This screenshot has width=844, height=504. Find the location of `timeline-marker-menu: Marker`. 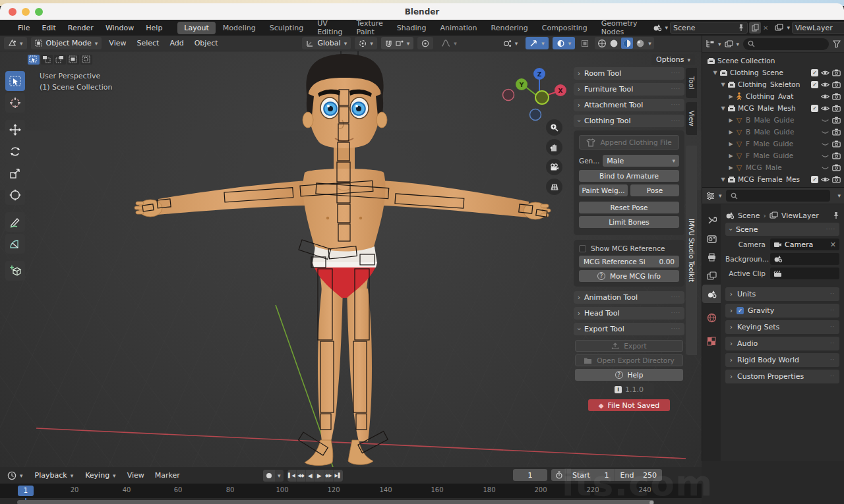

timeline-marker-menu: Marker is located at coordinates (167, 476).